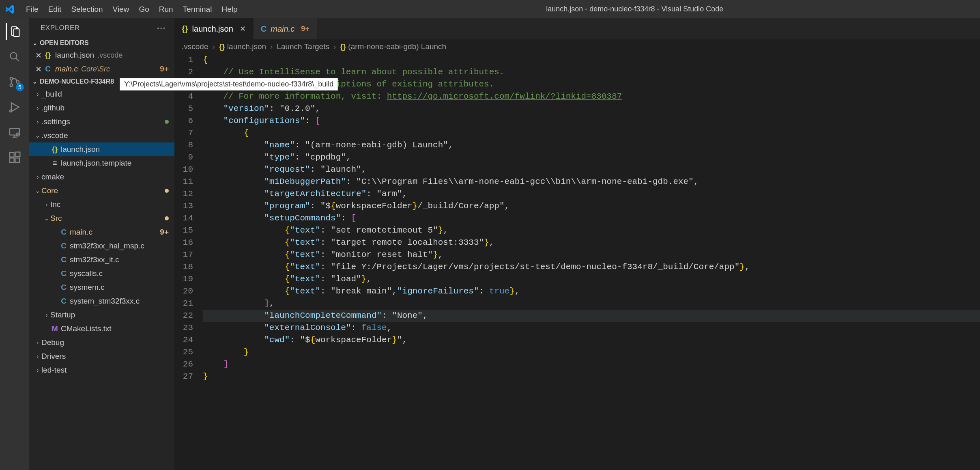 The image size is (980, 470). I want to click on open-editor-item: ✕ {} launch.json .vscode, so click(102, 55).